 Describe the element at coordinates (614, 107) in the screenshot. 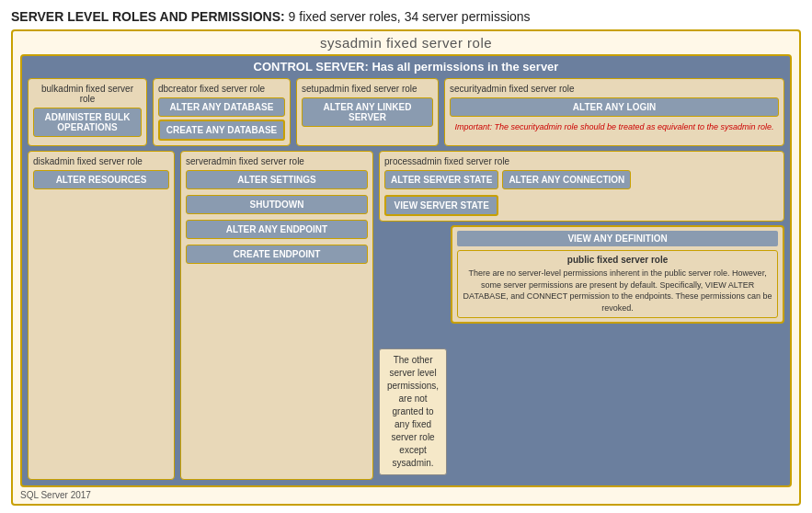

I see `perm-alter-any-login: ALTER ANY LOGIN` at that location.